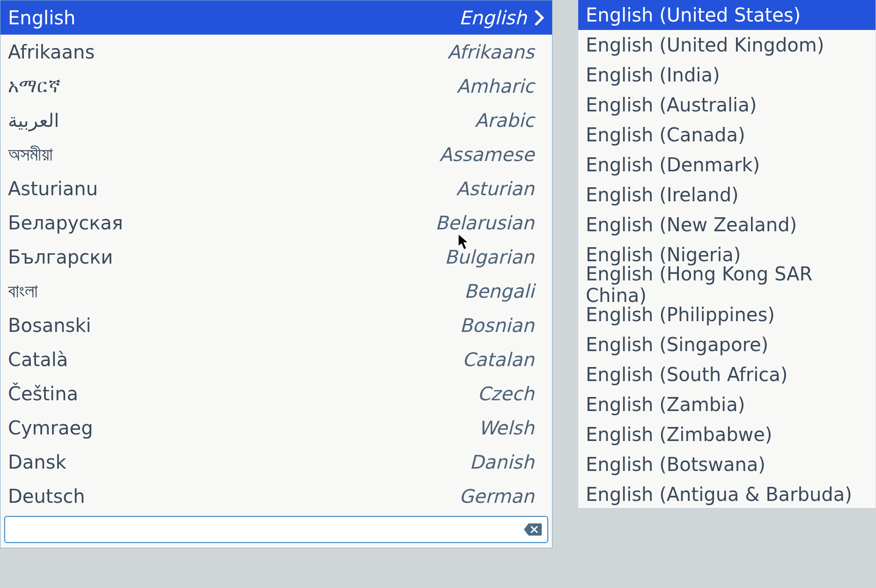 This screenshot has height=588, width=876. I want to click on locale-label: English (India), so click(653, 75).